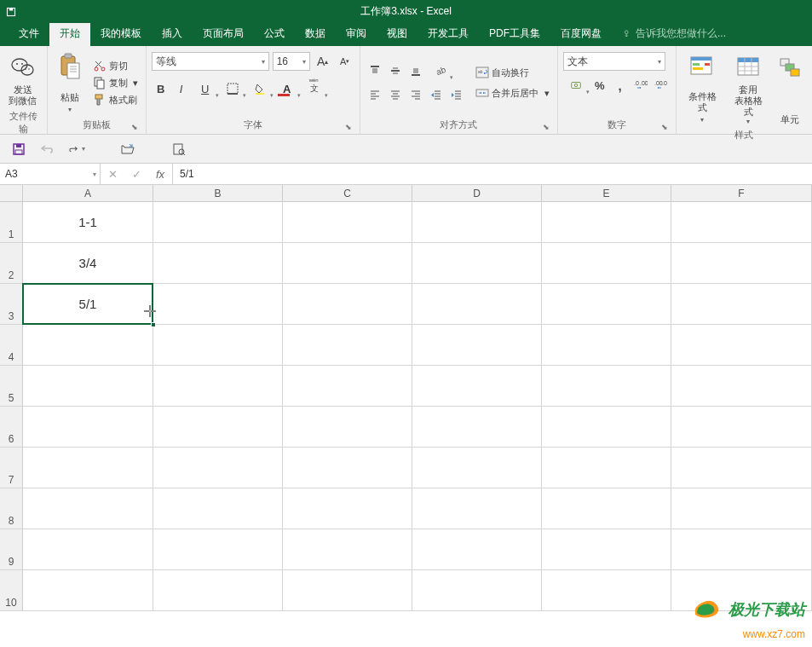 Image resolution: width=812 pixels, height=647 pixels. Describe the element at coordinates (22, 78) in the screenshot. I see `send-to-wechat-button: 发送 到微信` at that location.